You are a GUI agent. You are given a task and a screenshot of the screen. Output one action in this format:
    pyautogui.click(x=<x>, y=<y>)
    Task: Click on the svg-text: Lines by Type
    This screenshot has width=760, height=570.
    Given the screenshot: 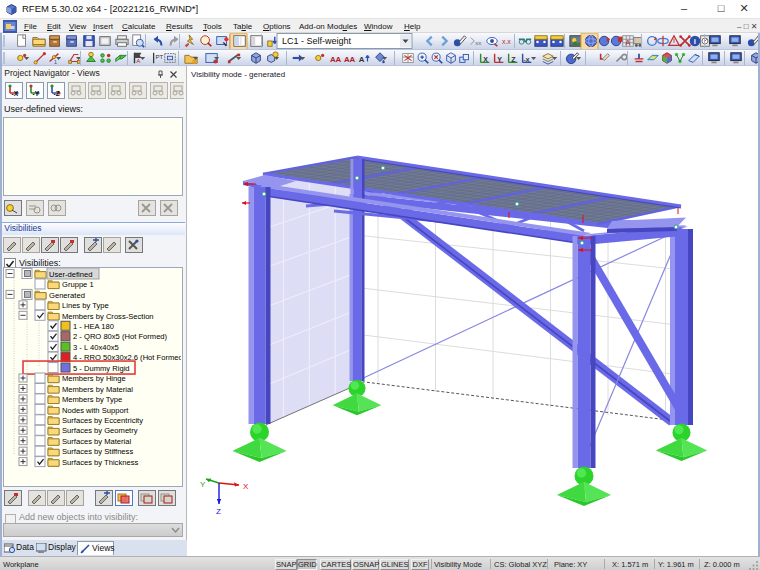 What is the action you would take?
    pyautogui.click(x=86, y=306)
    